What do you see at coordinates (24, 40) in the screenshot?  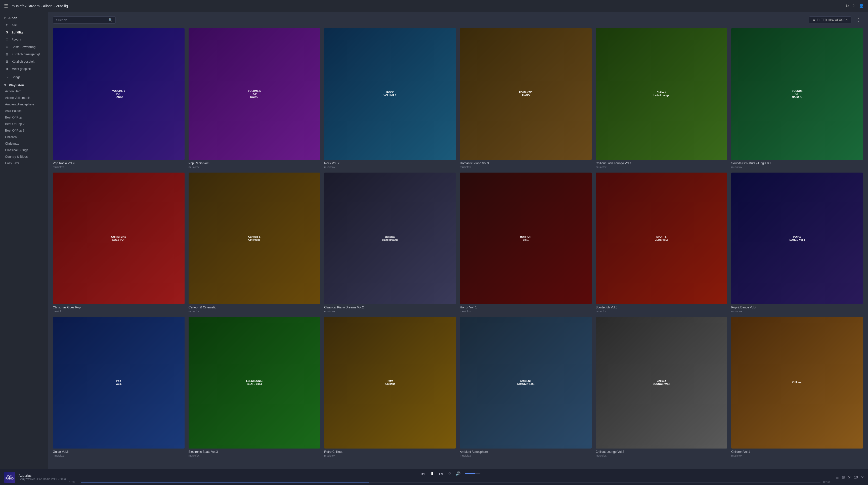 I see `sidebar-item-favorit: ♡ Favorit` at bounding box center [24, 40].